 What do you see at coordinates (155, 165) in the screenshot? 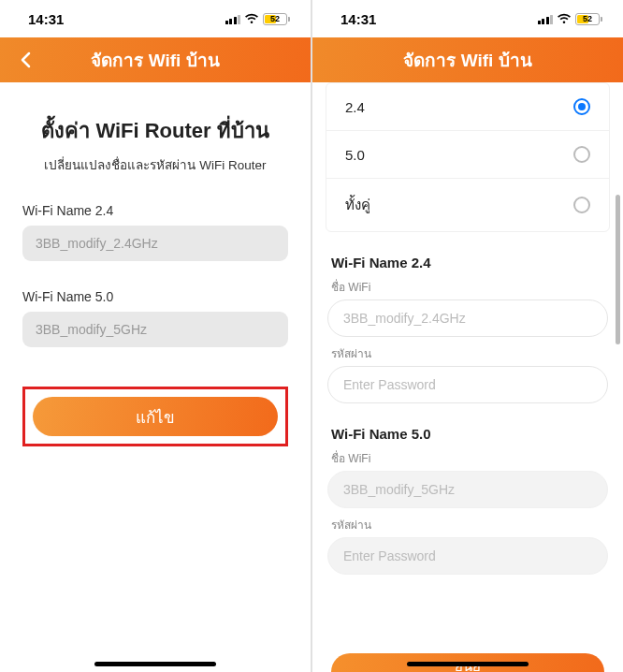
I see `subheading: เปลี่ยนแปลงชื่อและรหัสผ่าน WiFi Router` at bounding box center [155, 165].